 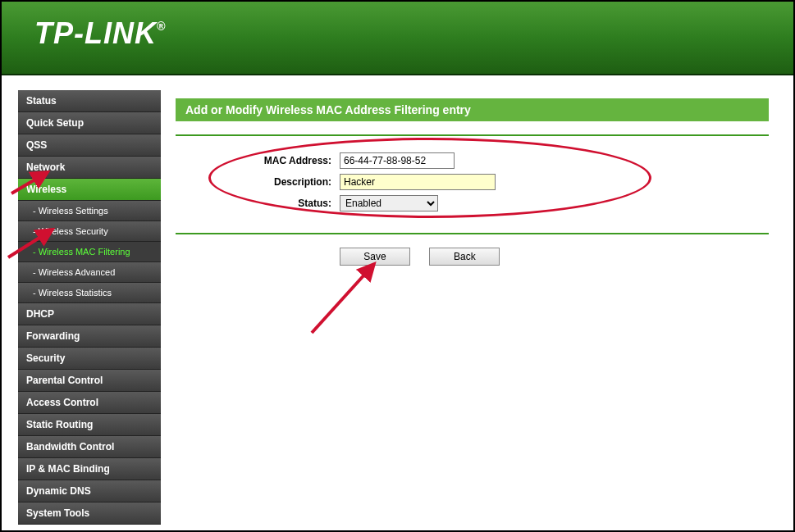 I want to click on header: TP-LINK®, so click(x=397, y=39).